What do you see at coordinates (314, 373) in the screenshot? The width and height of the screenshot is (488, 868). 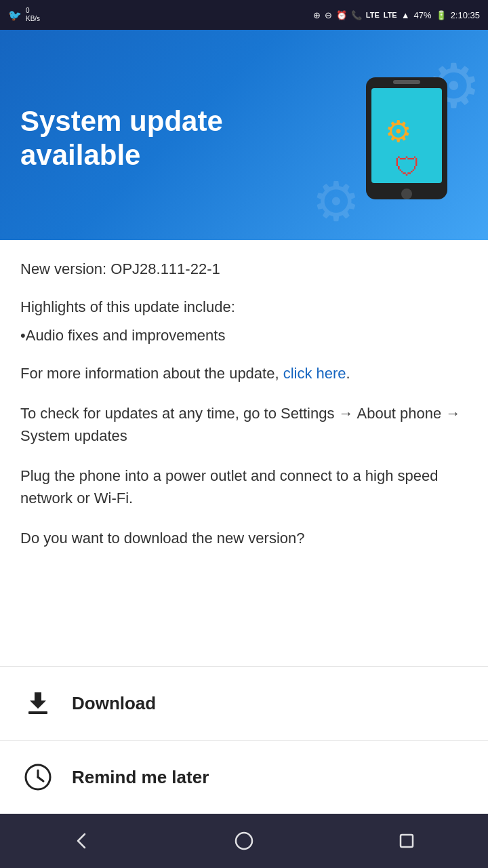 I see `click-here-link: click here` at bounding box center [314, 373].